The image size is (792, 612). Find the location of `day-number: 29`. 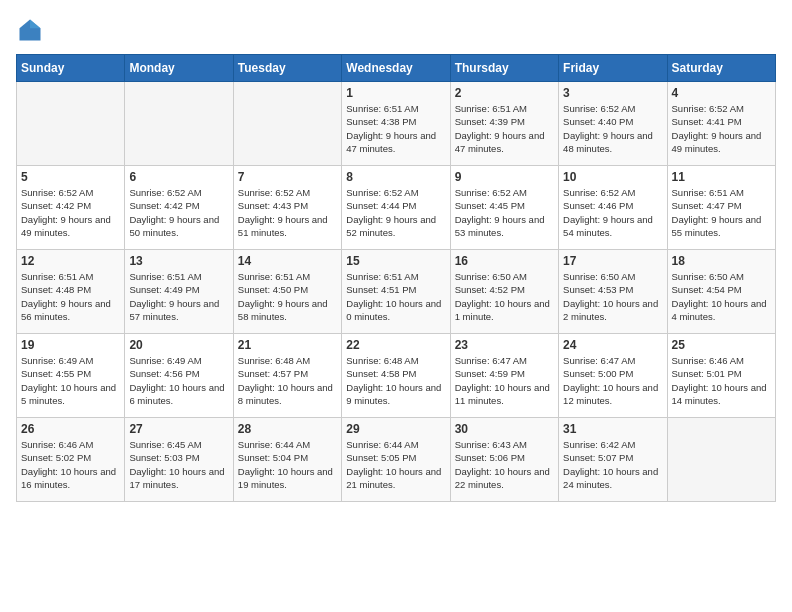

day-number: 29 is located at coordinates (396, 429).